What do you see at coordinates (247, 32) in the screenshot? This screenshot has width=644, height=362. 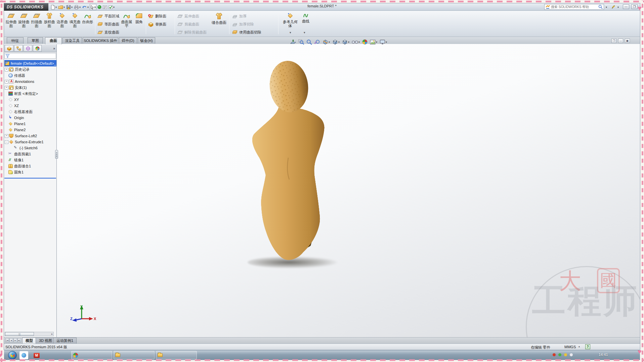 I see `cut-with-surface-button: 使用曲面切除` at bounding box center [247, 32].